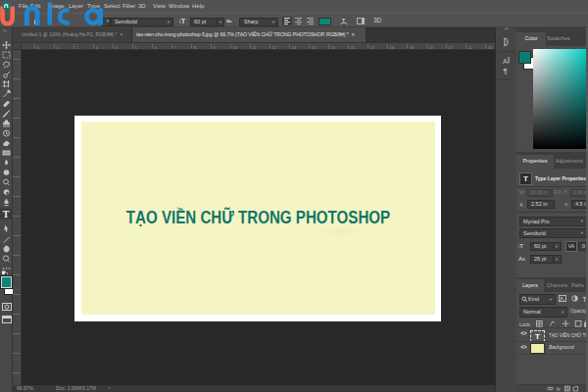  Describe the element at coordinates (392, 47) in the screenshot. I see `svg-text: 18` at that location.